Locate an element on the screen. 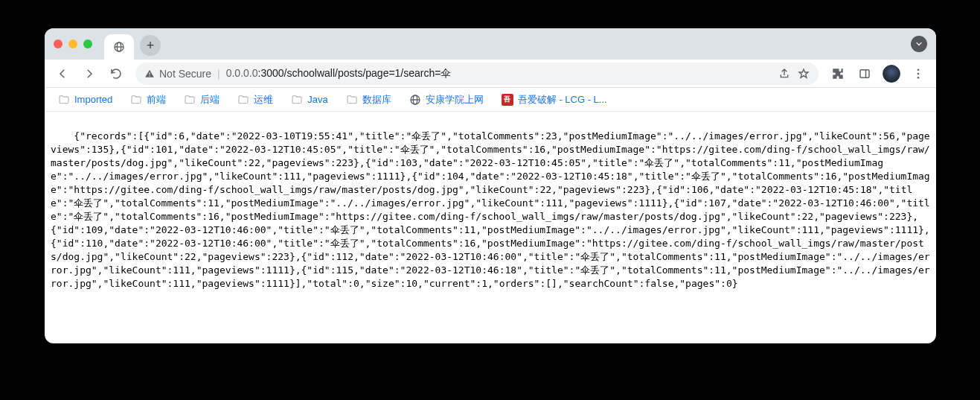 This screenshot has height=400, width=980. reload-icon is located at coordinates (116, 74).